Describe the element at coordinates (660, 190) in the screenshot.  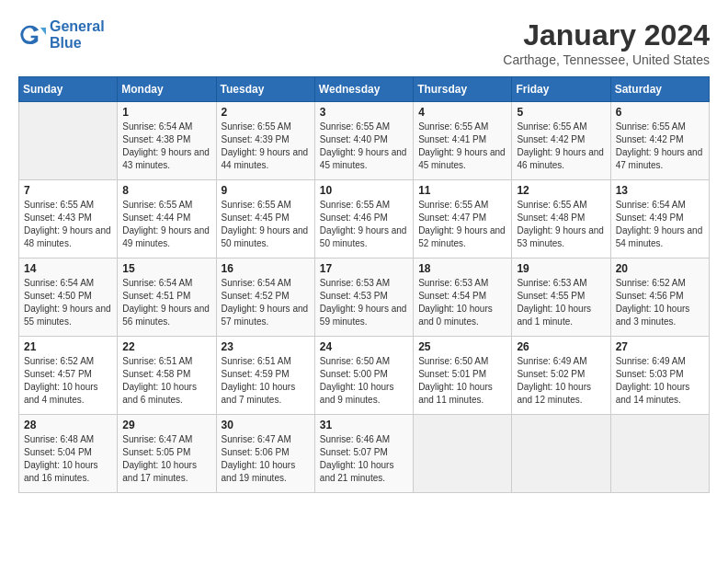
I see `day-number: 13` at that location.